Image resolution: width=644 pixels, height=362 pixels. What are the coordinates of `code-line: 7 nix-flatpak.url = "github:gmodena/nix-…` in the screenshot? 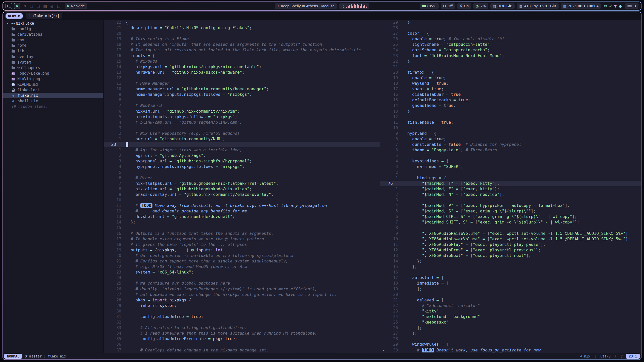 It's located at (242, 184).